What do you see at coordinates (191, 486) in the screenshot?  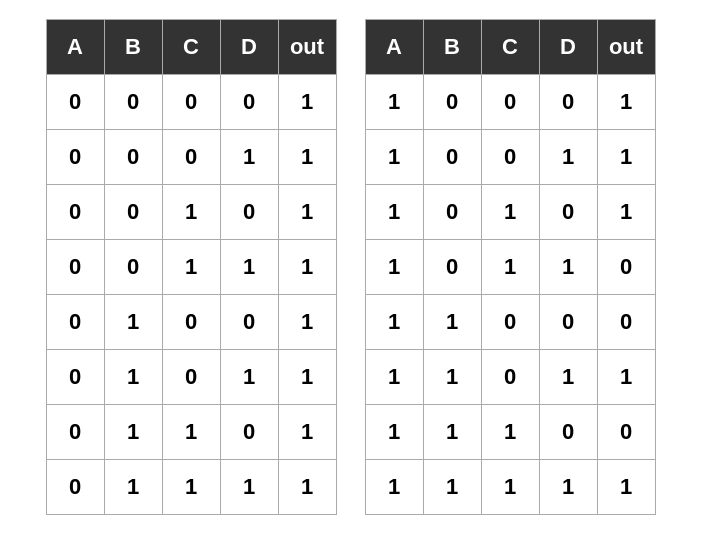 I see `table-row: 01111` at bounding box center [191, 486].